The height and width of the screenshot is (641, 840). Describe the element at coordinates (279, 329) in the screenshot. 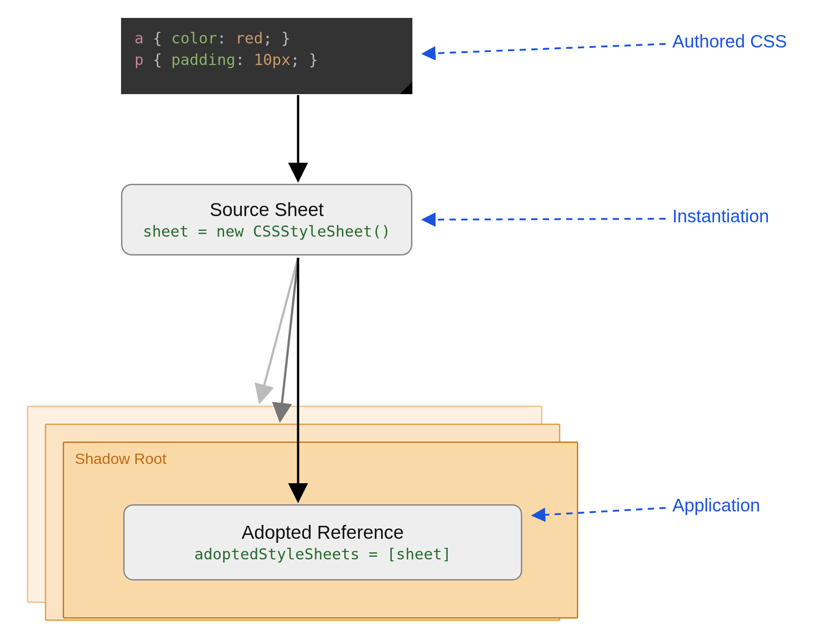

I see `arrow-source-to-card3` at that location.